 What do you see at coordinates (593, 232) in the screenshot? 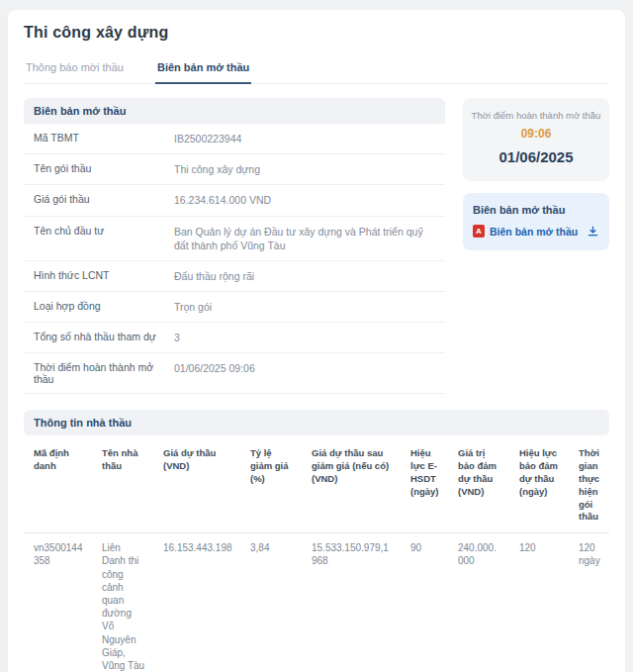
I see `download-icon` at bounding box center [593, 232].